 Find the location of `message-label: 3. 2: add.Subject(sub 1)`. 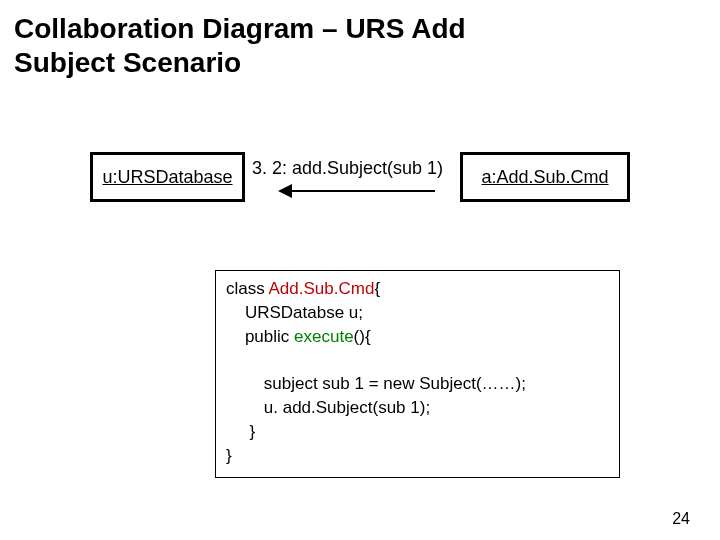

message-label: 3. 2: add.Subject(sub 1) is located at coordinates (348, 168).